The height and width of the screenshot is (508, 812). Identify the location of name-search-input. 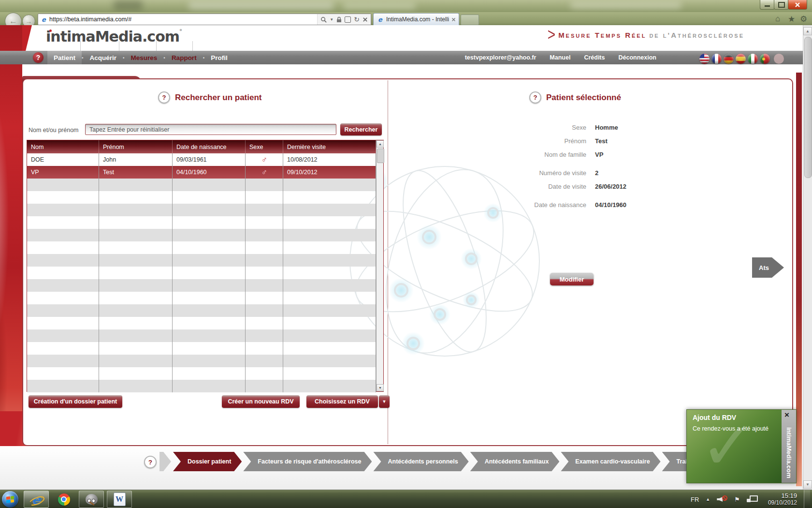
(211, 130).